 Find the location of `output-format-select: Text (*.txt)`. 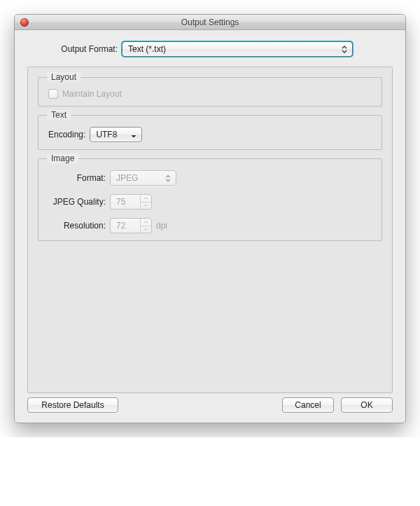

output-format-select: Text (*.txt) is located at coordinates (237, 49).